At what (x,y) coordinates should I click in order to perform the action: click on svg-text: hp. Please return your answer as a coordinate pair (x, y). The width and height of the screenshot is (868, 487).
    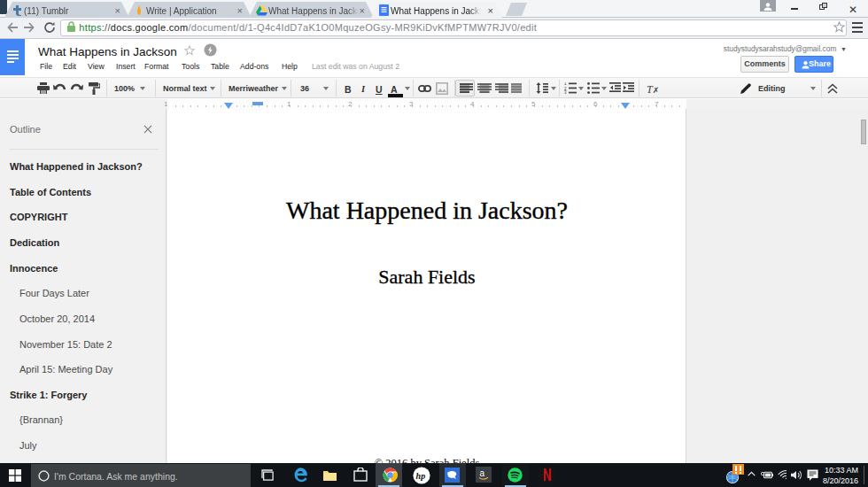
    Looking at the image, I should click on (422, 476).